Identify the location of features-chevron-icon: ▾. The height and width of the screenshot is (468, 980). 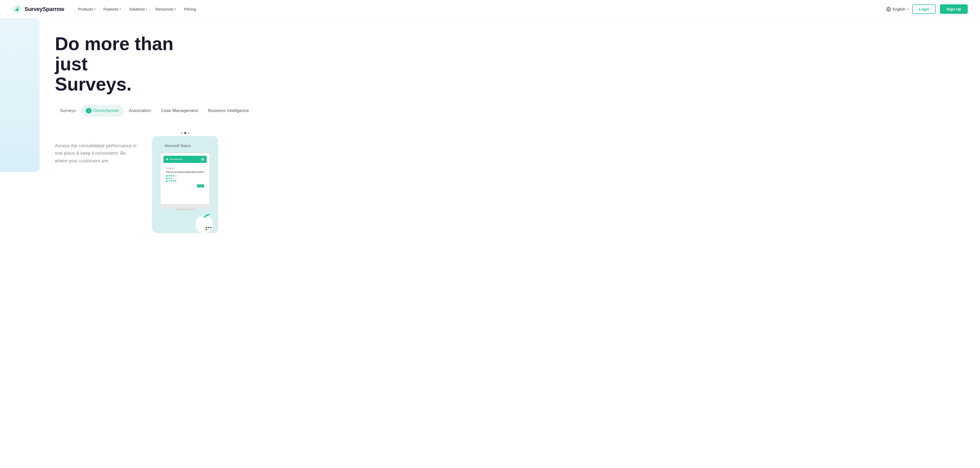
(120, 9).